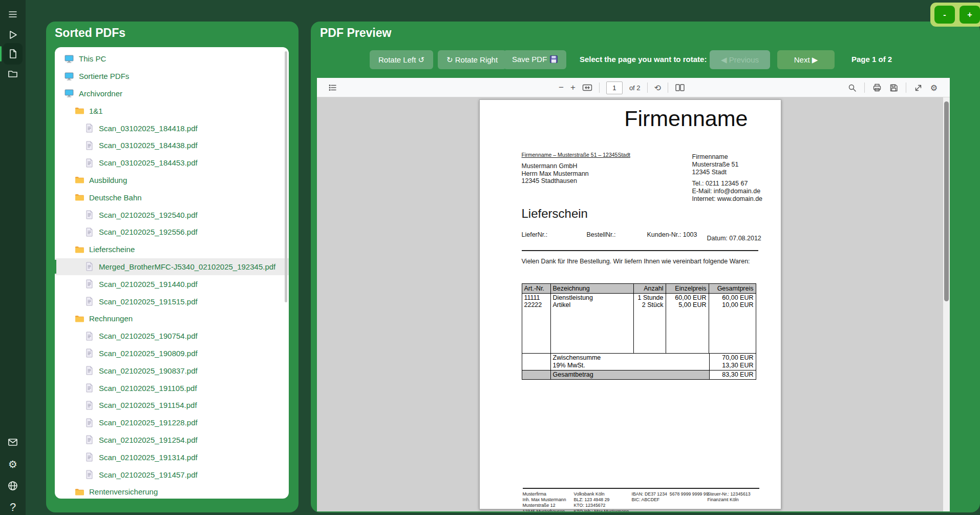 This screenshot has height=515, width=980. What do you see at coordinates (172, 163) in the screenshot?
I see `tree-item: Scan_03102025_184453.pdf` at bounding box center [172, 163].